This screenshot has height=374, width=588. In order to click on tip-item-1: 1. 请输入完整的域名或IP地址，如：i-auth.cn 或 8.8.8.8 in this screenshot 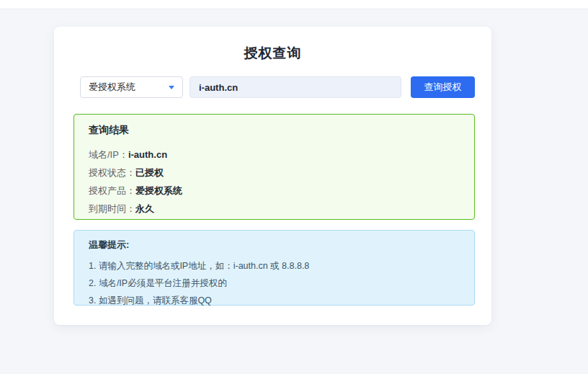, I will do `click(274, 266)`.